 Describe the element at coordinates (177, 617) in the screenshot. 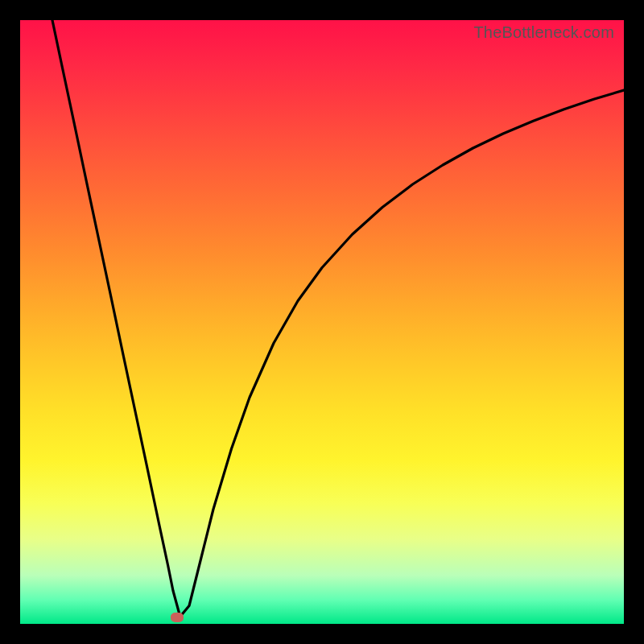

I see `optimal-point-marker` at that location.